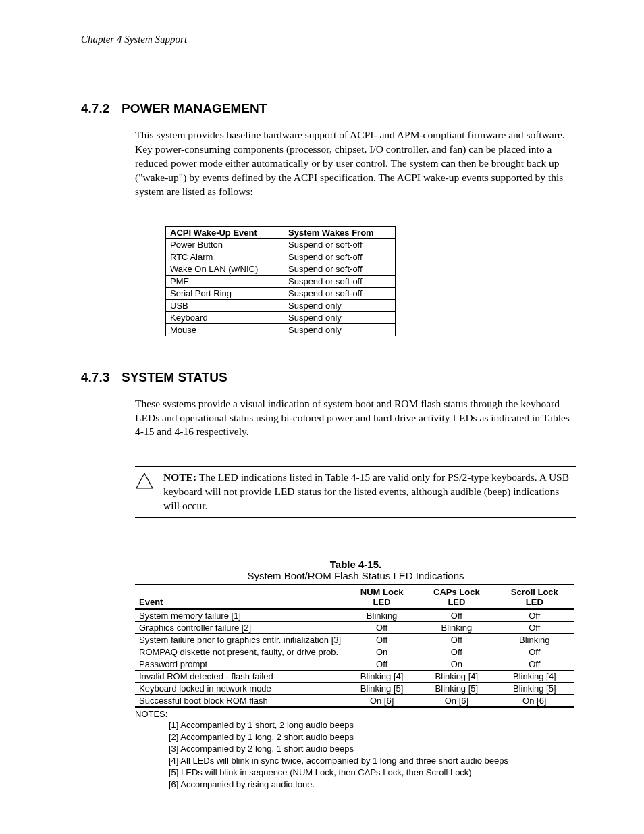 The width and height of the screenshot is (644, 834). Describe the element at coordinates (354, 664) in the screenshot. I see `table-row: Password promptOffOnOff` at that location.